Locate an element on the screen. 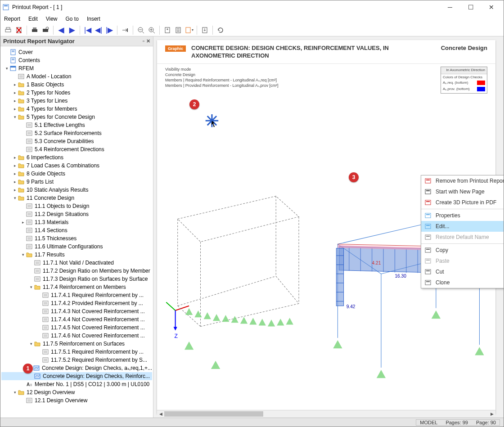 This screenshot has height=427, width=504. minimize-button: ─ is located at coordinates (450, 7).